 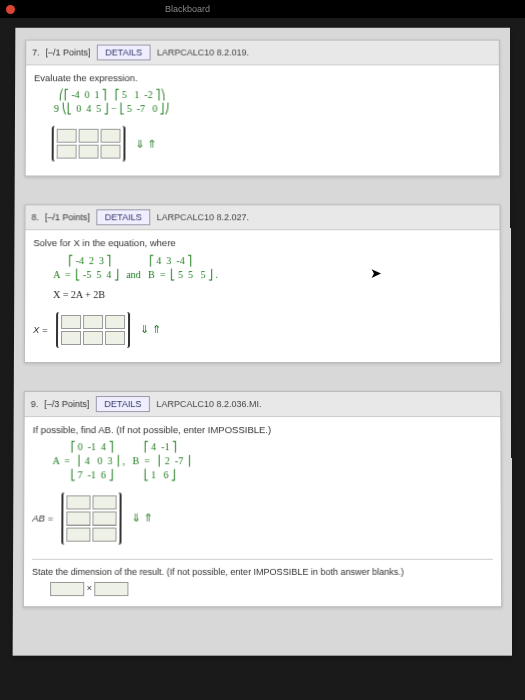 I want to click on question-number: 7., so click(x=36, y=53).